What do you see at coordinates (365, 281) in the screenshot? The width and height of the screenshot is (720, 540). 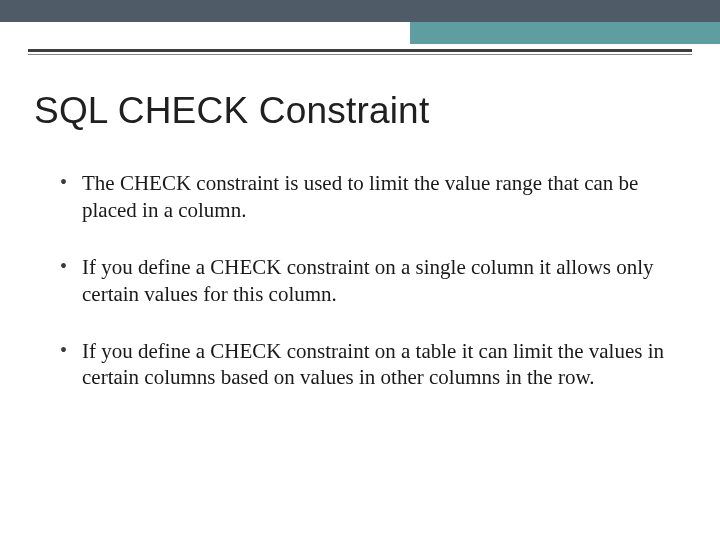 I see `bullet-item: If you define a CHECK constraint on a si…` at bounding box center [365, 281].